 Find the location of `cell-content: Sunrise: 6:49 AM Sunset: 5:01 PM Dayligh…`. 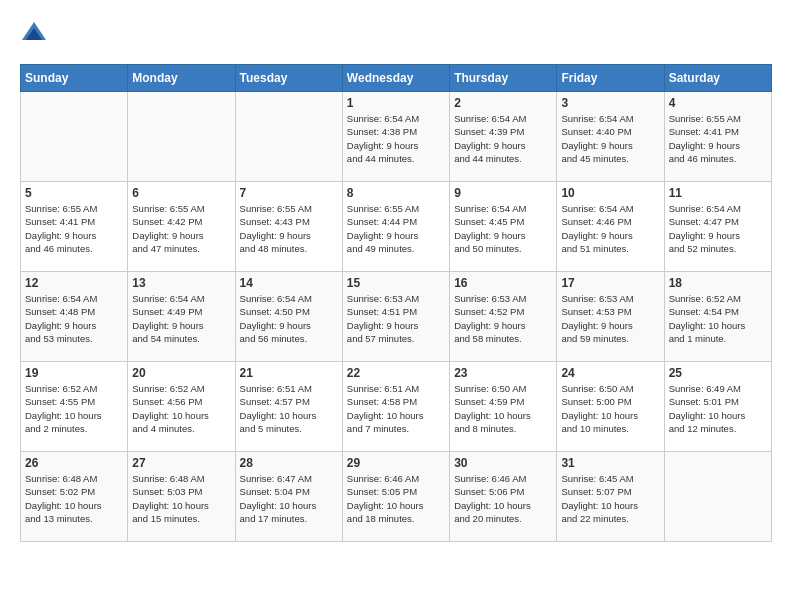

cell-content: Sunrise: 6:49 AM Sunset: 5:01 PM Dayligh… is located at coordinates (718, 408).